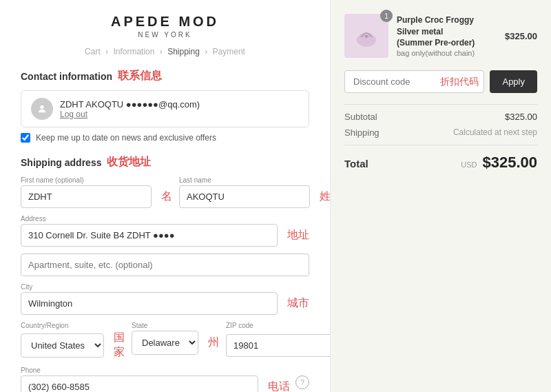 The image size is (551, 392). What do you see at coordinates (183, 52) in the screenshot?
I see `breadcrumb-shipping: Shipping` at bounding box center [183, 52].